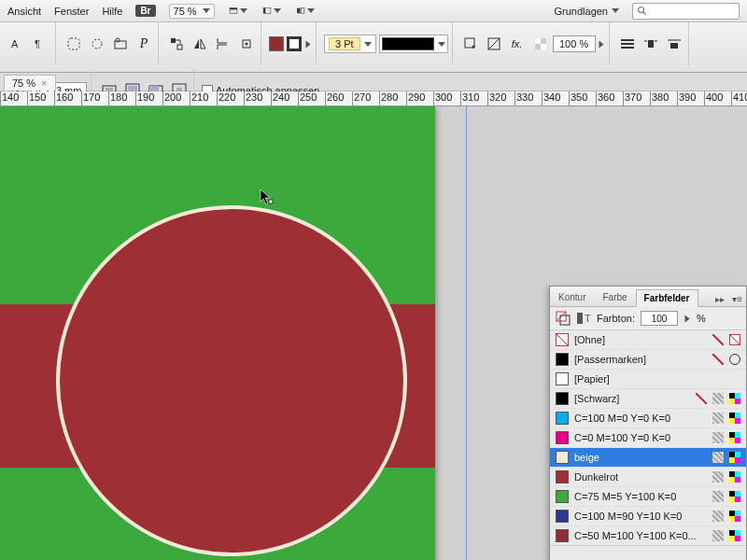 This screenshot has height=560, width=747. What do you see at coordinates (720, 299) in the screenshot?
I see `panel-collapse-icon: ▸▸` at bounding box center [720, 299].